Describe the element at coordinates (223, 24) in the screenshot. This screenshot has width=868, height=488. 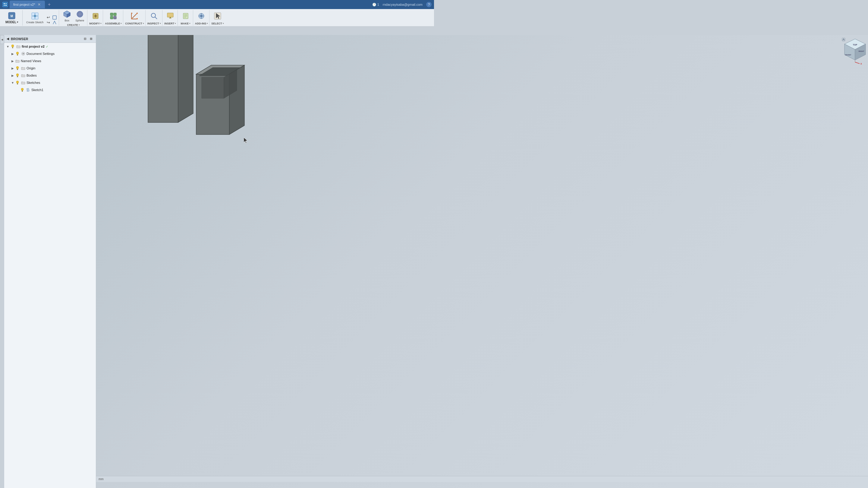
I see `select-dropdown: ▾` at that location.